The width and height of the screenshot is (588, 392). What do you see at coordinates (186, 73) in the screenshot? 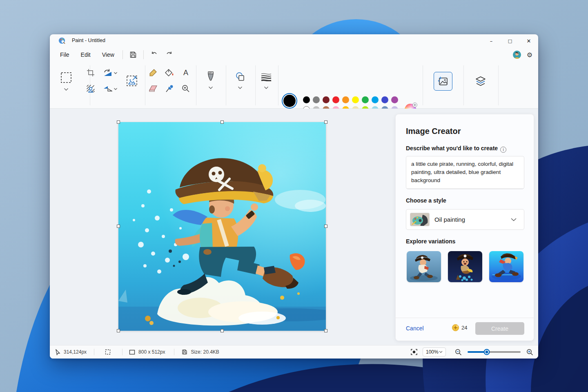
I see `text-icon: A` at bounding box center [186, 73].